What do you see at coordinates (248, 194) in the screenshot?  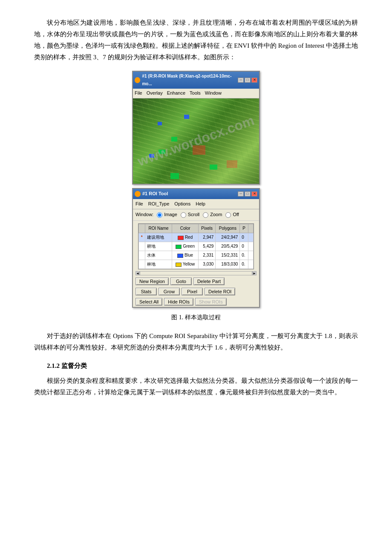 I see `roi-maximize-button: □` at bounding box center [248, 194].